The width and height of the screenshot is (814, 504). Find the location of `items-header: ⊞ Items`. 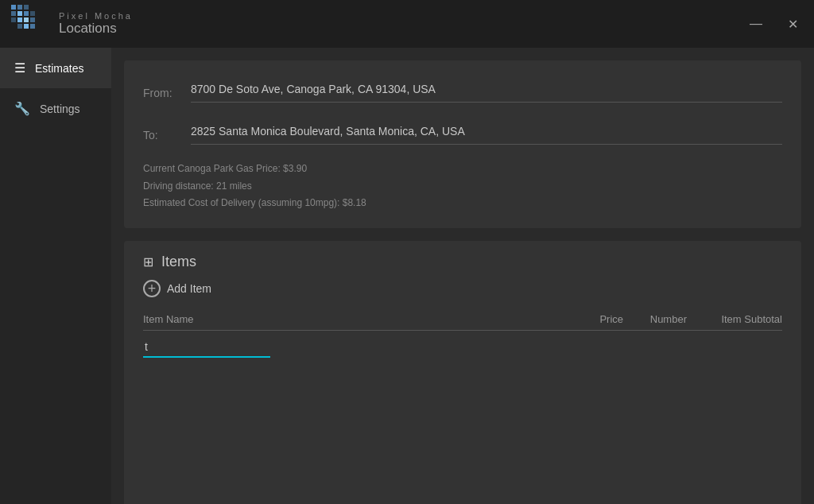

items-header: ⊞ Items is located at coordinates (463, 262).